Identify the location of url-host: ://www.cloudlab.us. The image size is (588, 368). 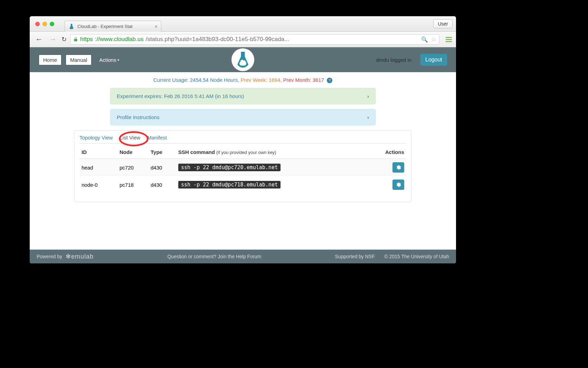
(120, 39).